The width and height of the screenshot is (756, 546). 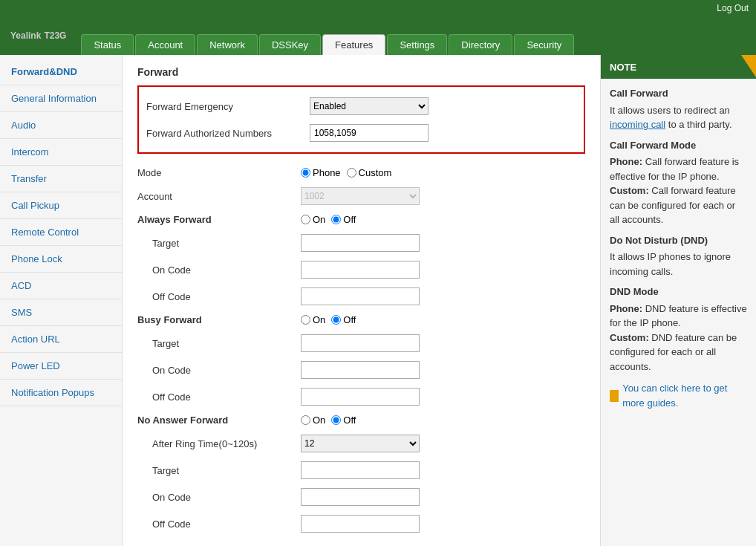 What do you see at coordinates (165, 45) in the screenshot?
I see `tab-account: Account` at bounding box center [165, 45].